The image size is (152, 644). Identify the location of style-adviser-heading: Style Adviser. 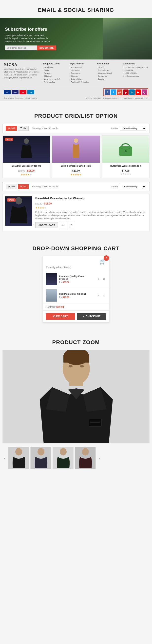
(82, 64).